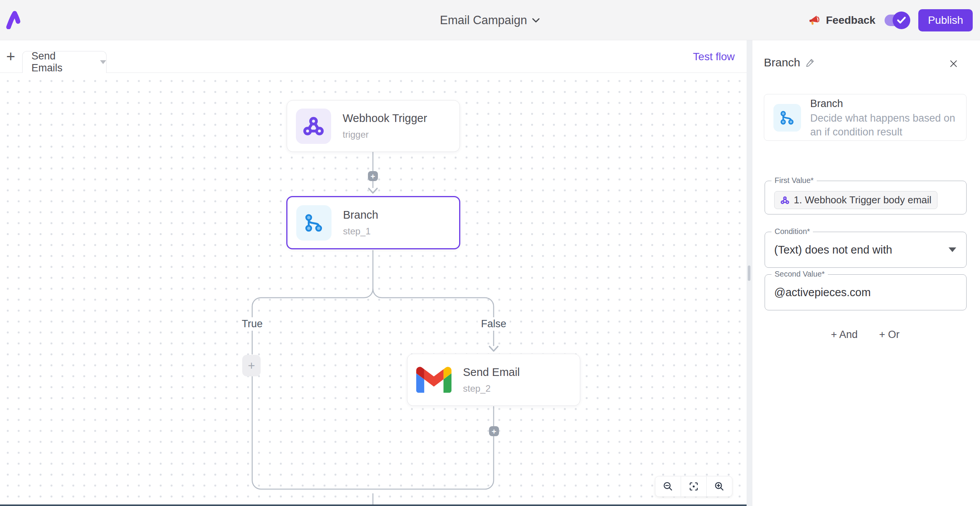 This screenshot has height=506, width=980. I want to click on flow-tabbar: + Send Emails Test flow, so click(373, 57).